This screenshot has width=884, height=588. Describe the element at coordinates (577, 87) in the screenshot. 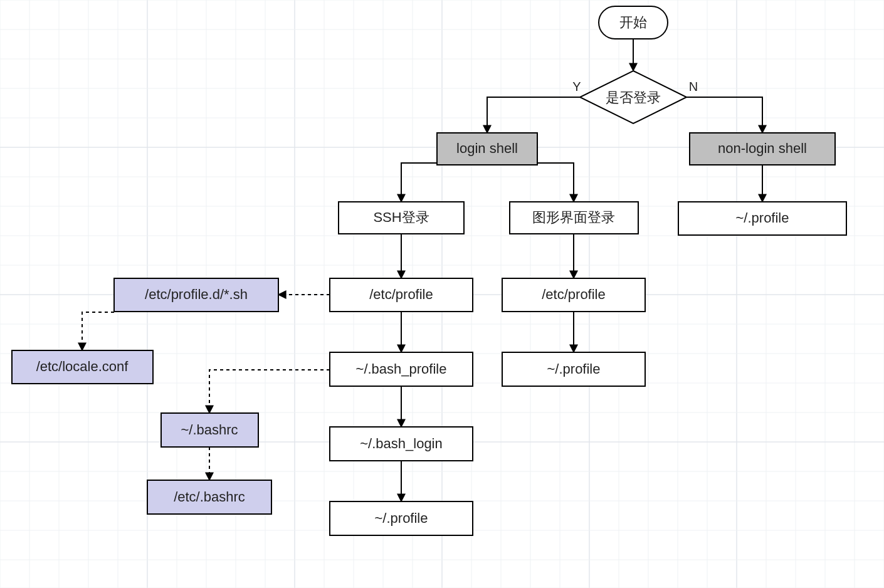

I see `edge-label-yes: Y` at that location.